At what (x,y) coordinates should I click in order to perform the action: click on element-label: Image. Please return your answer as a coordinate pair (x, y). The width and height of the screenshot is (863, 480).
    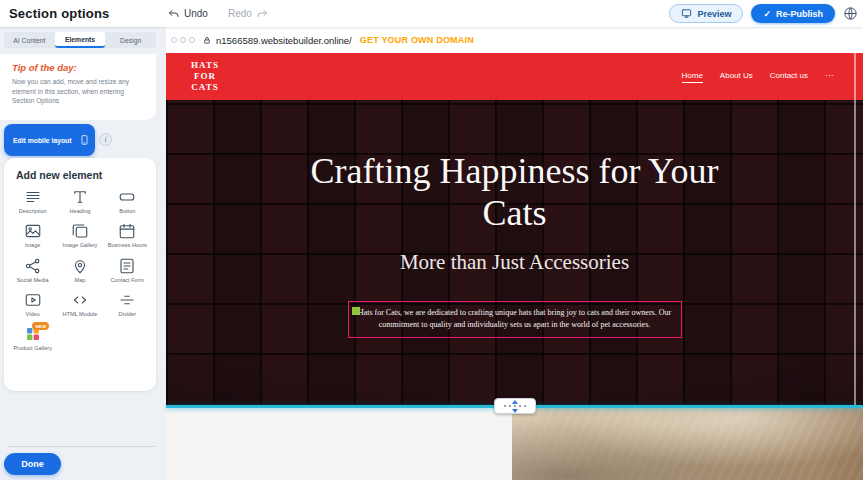
    Looking at the image, I should click on (33, 246).